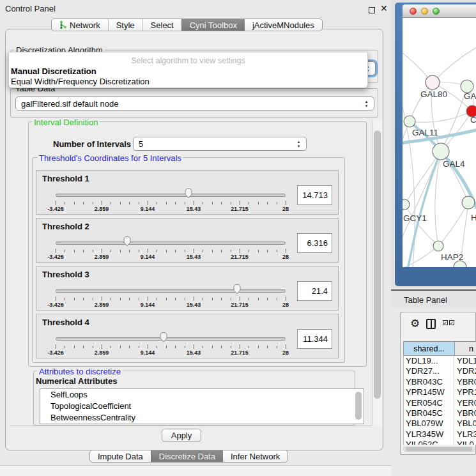 The width and height of the screenshot is (476, 476). I want to click on close-traffic-light-icon, so click(413, 12).